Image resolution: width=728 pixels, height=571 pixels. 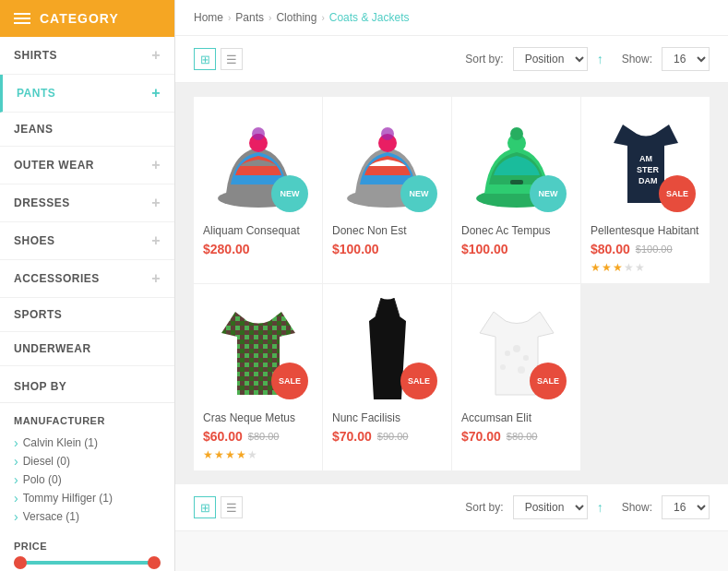 What do you see at coordinates (483, 507) in the screenshot?
I see `sort-label-bottom: Sort by:` at bounding box center [483, 507].